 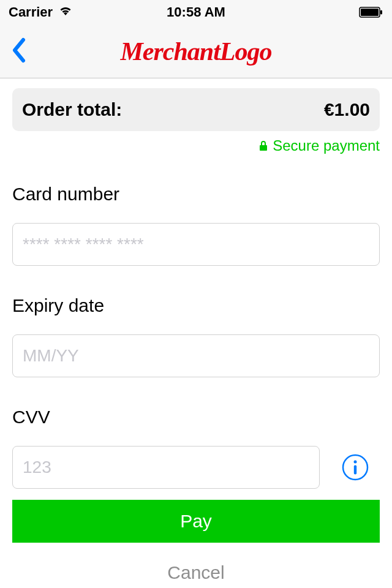 I want to click on secure-payment: Secure payment, so click(x=196, y=146).